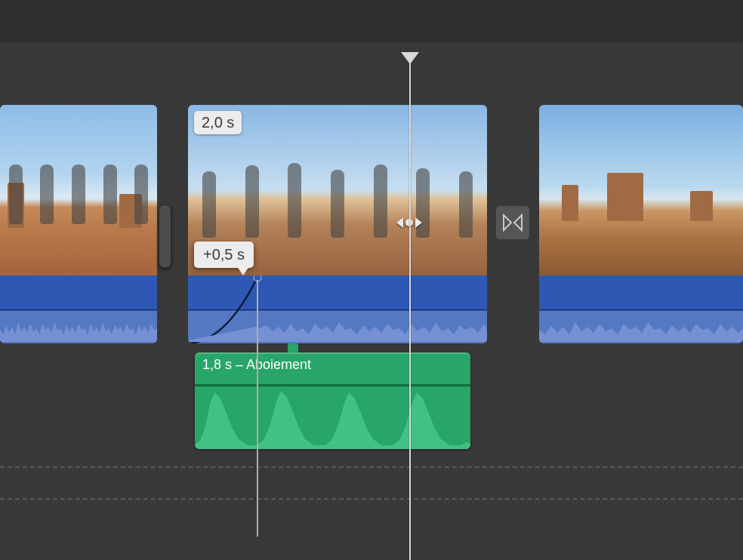 This screenshot has width=743, height=560. What do you see at coordinates (217, 122) in the screenshot?
I see `clip-duration-badge: 2,0 s` at bounding box center [217, 122].